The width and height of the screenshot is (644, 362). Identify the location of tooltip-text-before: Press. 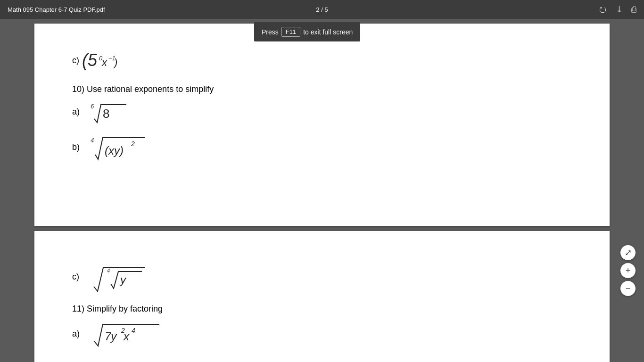
(270, 32).